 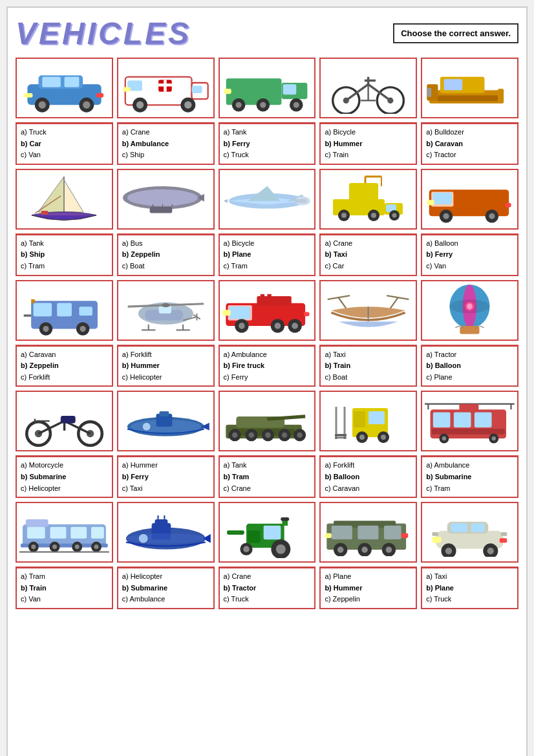 What do you see at coordinates (65, 133) in the screenshot?
I see `option-a: a) Truck` at bounding box center [65, 133].